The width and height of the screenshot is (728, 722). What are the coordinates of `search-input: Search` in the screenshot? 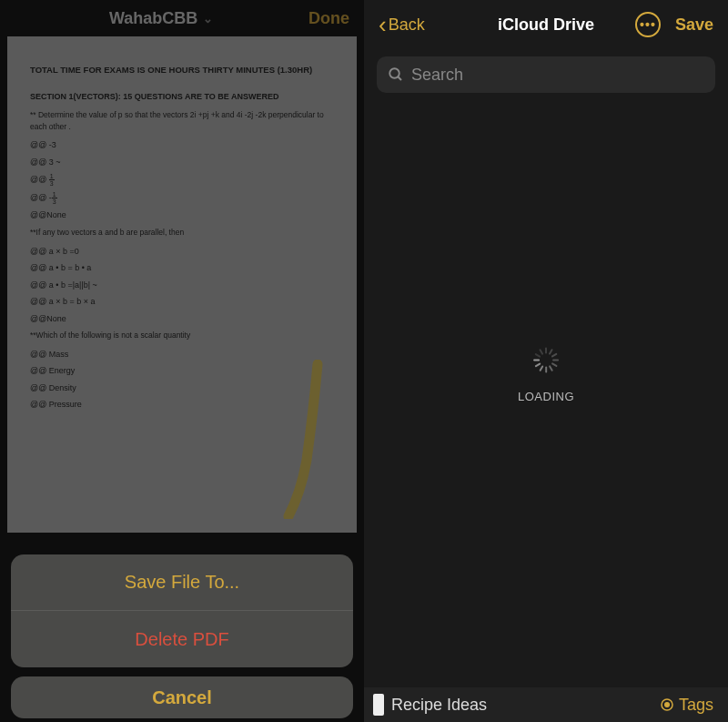 It's located at (546, 75).